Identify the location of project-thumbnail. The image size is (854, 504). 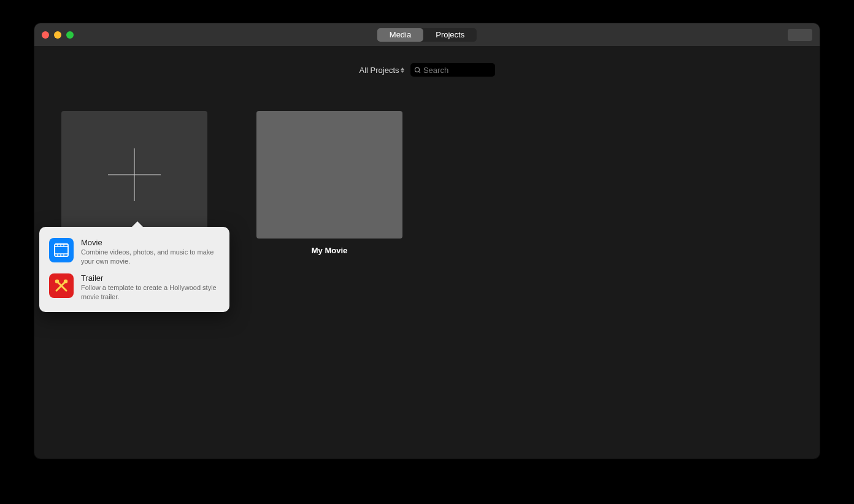
(329, 175).